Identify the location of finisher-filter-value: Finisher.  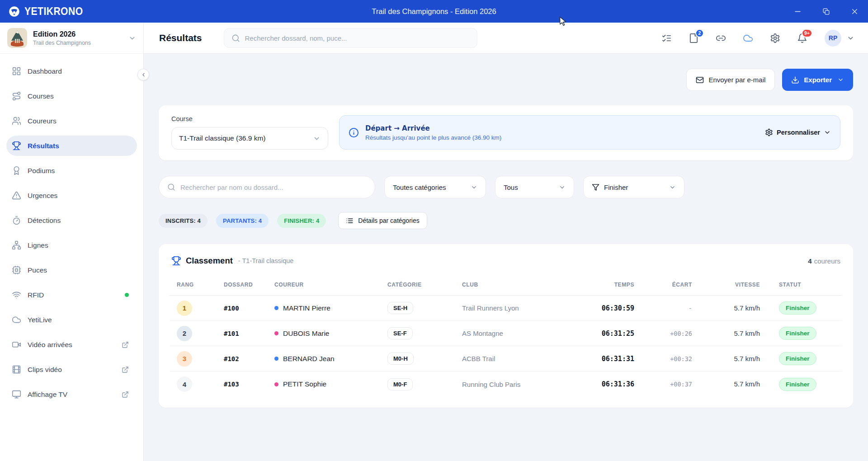
(616, 187).